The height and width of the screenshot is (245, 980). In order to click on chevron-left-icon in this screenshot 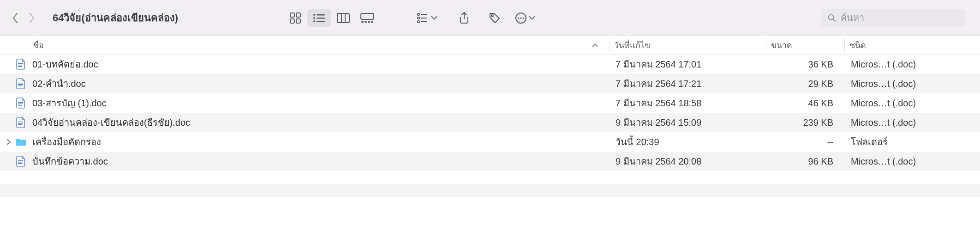, I will do `click(15, 18)`.